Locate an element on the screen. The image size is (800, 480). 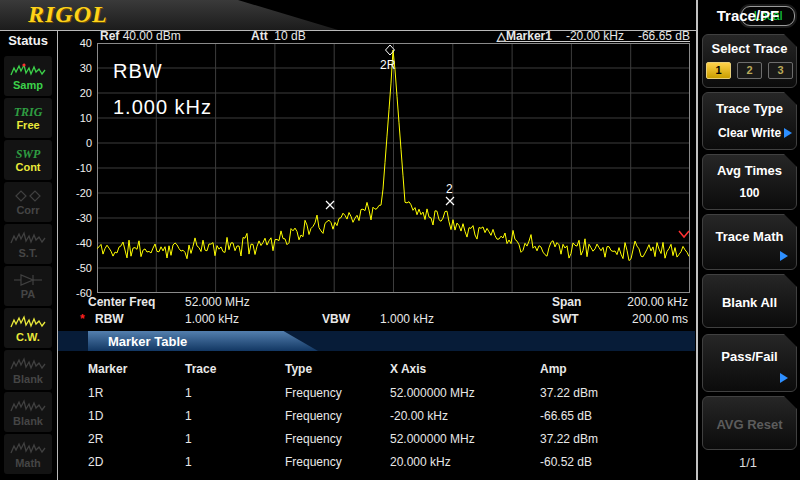
status-indicator-free: TRIGFree is located at coordinates (28, 118).